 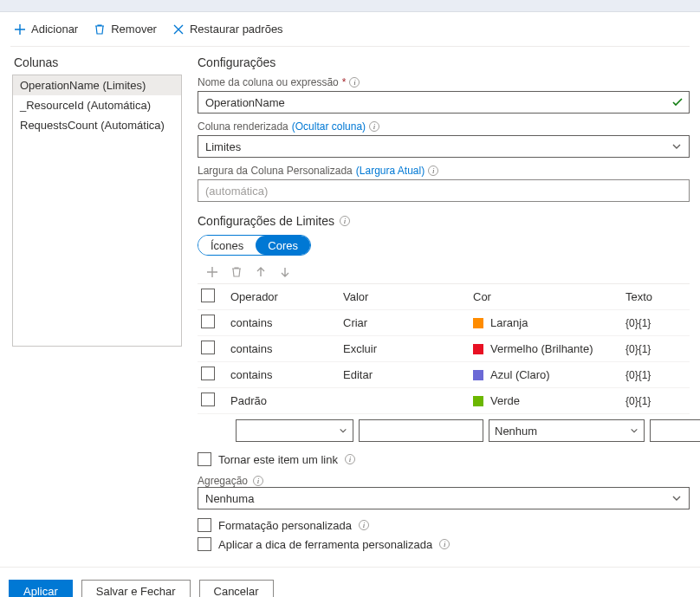 I want to click on delete-row-icon, so click(x=237, y=272).